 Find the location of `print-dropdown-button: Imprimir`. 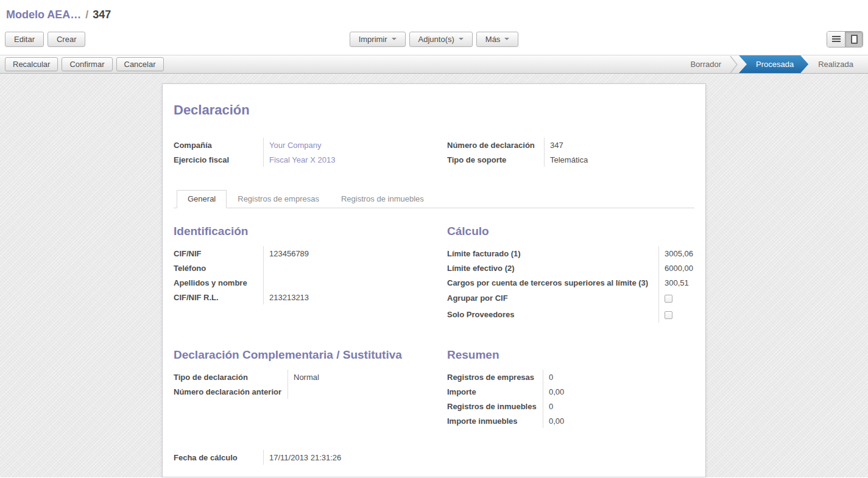

print-dropdown-button: Imprimir is located at coordinates (378, 39).